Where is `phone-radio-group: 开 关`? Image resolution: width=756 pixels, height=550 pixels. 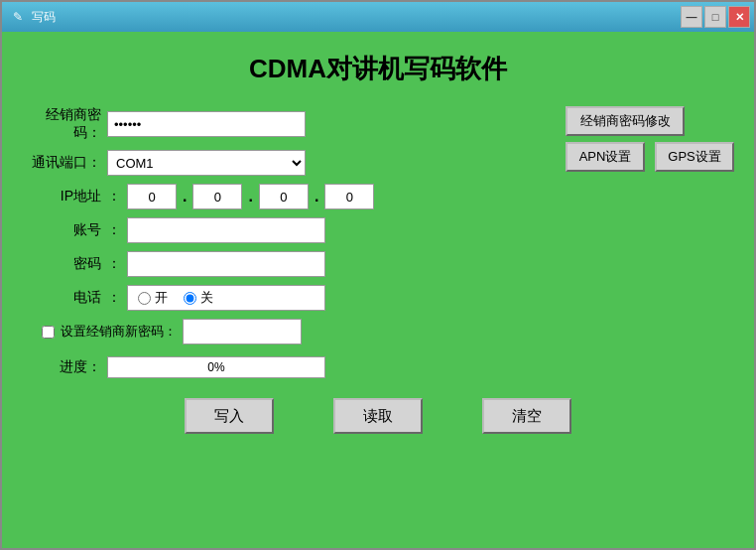
phone-radio-group: 开 关 is located at coordinates (226, 298).